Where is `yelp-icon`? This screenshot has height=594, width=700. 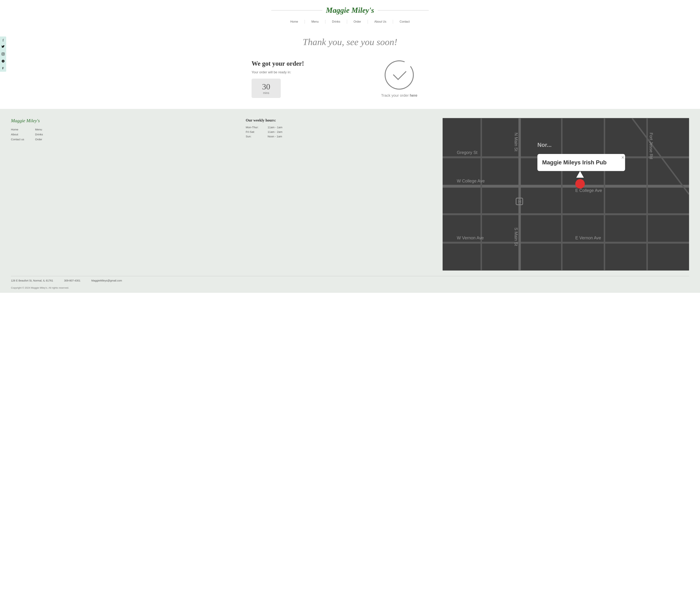
yelp-icon is located at coordinates (3, 62).